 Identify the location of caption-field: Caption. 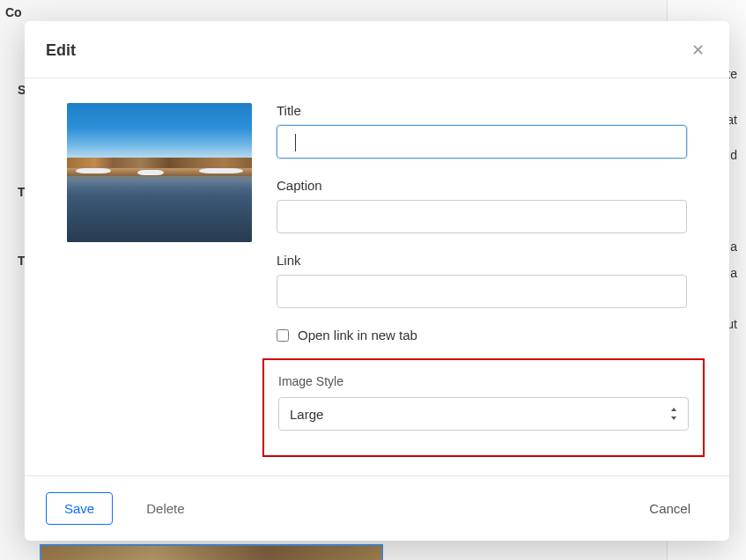
(482, 206).